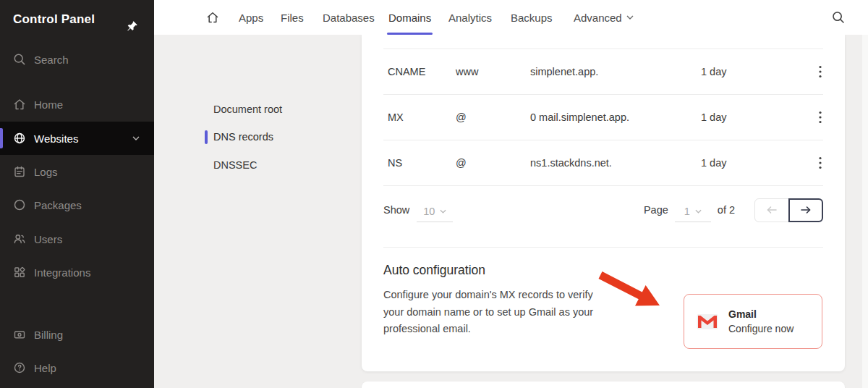 This screenshot has width=868, height=388. I want to click on record-type: NS, so click(422, 163).